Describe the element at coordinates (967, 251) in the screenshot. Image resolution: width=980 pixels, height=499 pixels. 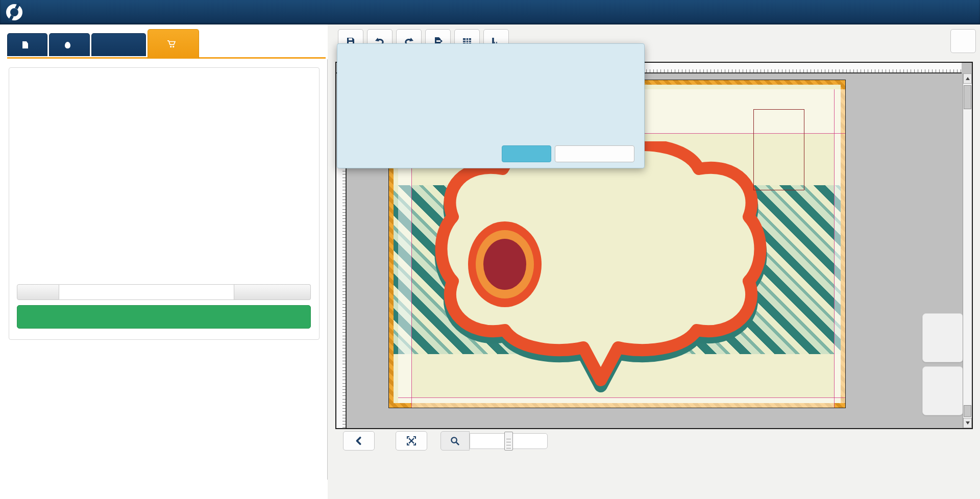
I see `vertical-scrollbar` at that location.